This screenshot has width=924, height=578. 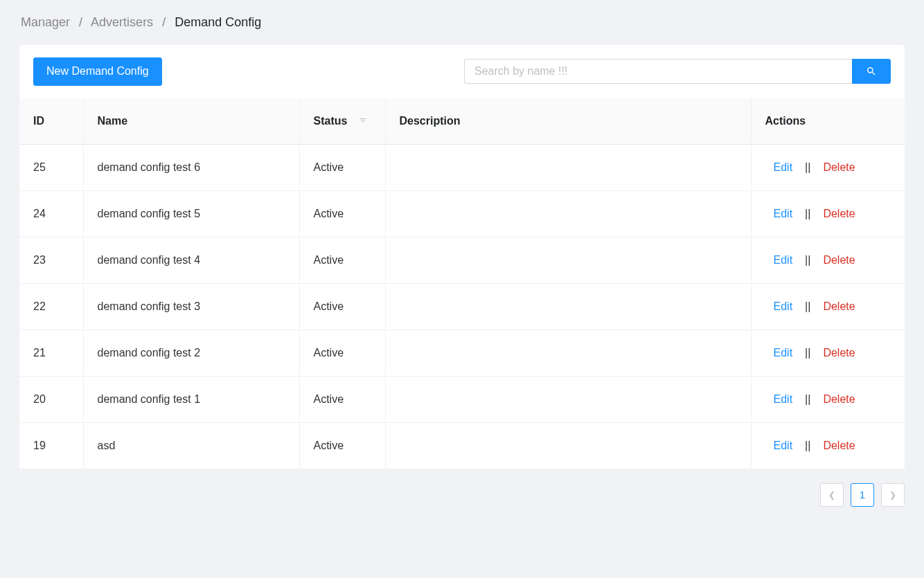 What do you see at coordinates (331, 120) in the screenshot?
I see `column-header-status-label: Status` at bounding box center [331, 120].